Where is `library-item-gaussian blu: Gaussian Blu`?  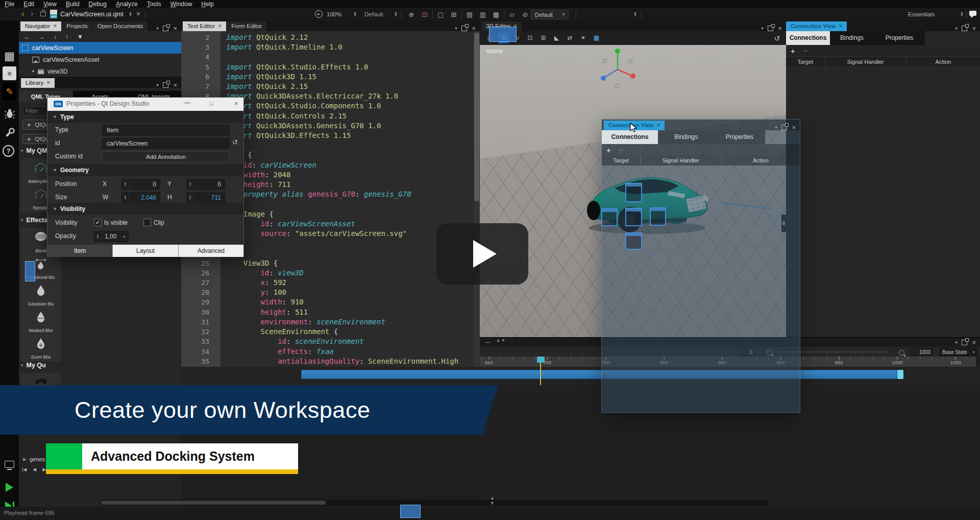
library-item-gaussian blu: Gaussian Blu is located at coordinates (41, 295).